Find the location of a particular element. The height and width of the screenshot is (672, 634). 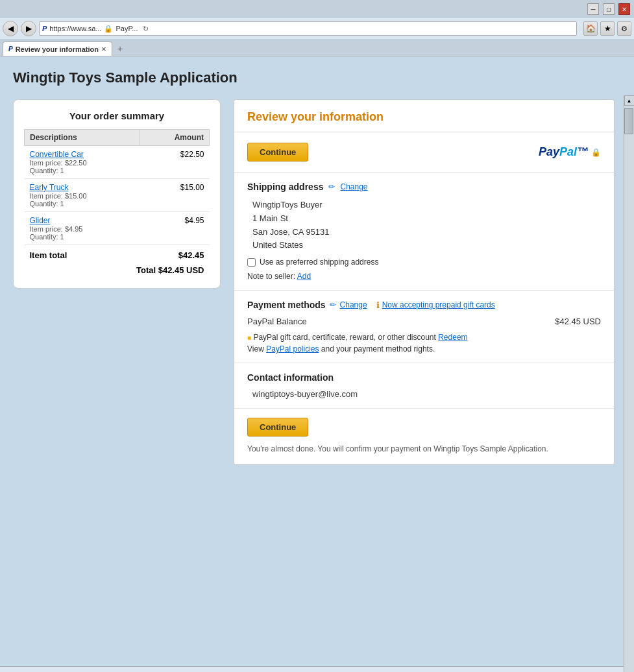

redeem-link: Redeem is located at coordinates (453, 337).